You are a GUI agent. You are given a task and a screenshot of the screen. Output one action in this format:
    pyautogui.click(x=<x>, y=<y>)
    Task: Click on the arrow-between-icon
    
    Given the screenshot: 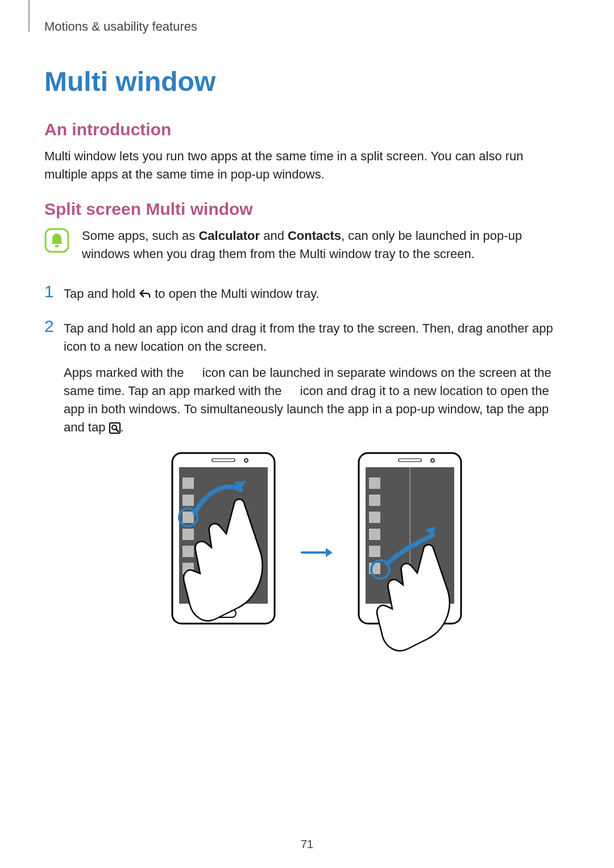 What is the action you would take?
    pyautogui.click(x=317, y=553)
    